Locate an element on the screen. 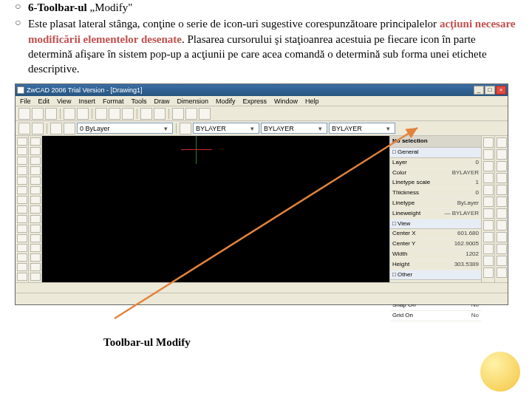 The height and width of the screenshot is (399, 532). snap-settings-icon is located at coordinates (488, 273).